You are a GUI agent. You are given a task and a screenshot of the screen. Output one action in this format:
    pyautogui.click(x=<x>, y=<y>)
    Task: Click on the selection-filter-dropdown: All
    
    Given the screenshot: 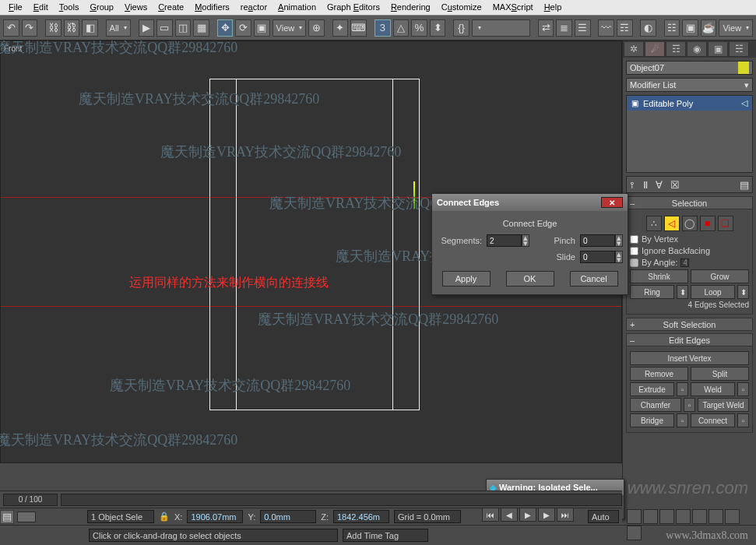 What is the action you would take?
    pyautogui.click(x=118, y=28)
    